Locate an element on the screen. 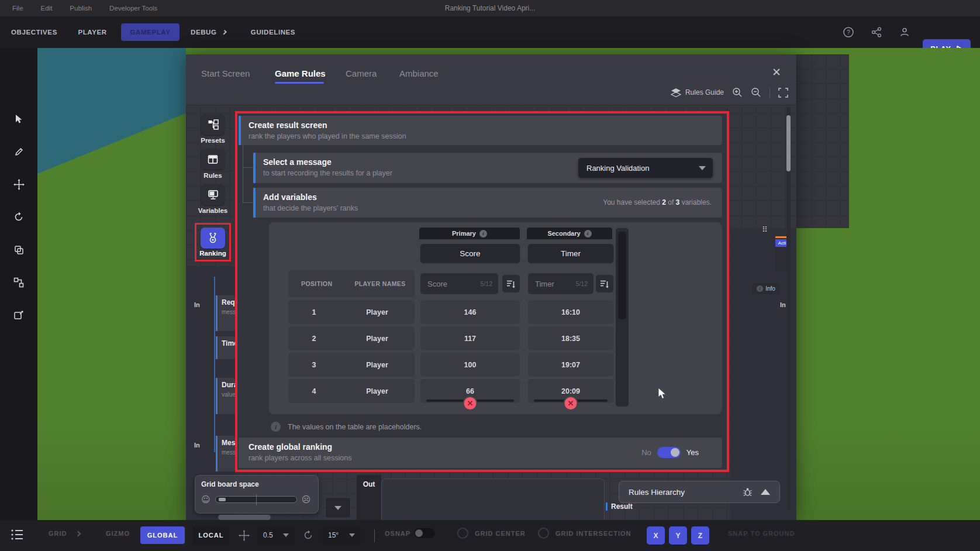  drag-grip-icon: ⠿ is located at coordinates (765, 229).